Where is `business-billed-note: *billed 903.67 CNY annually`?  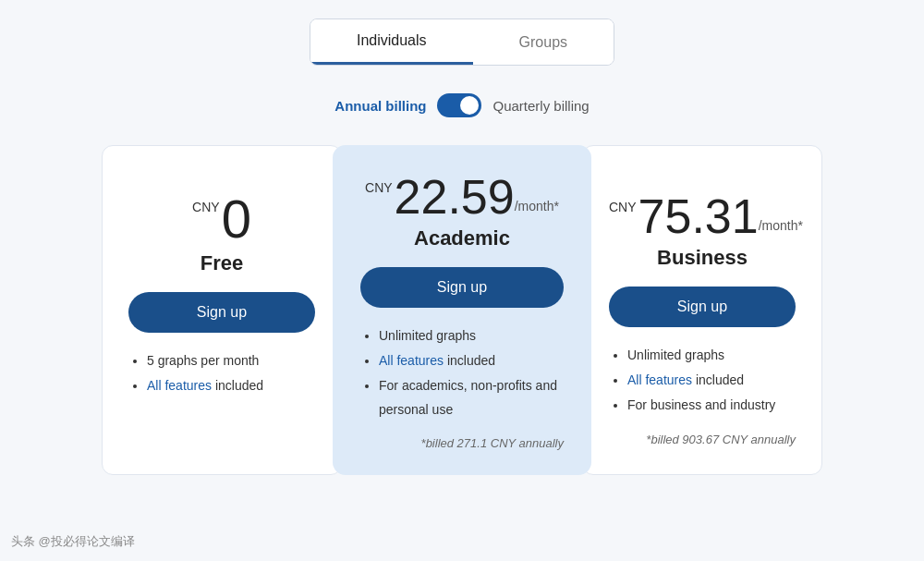
business-billed-note: *billed 903.67 CNY annually is located at coordinates (702, 440).